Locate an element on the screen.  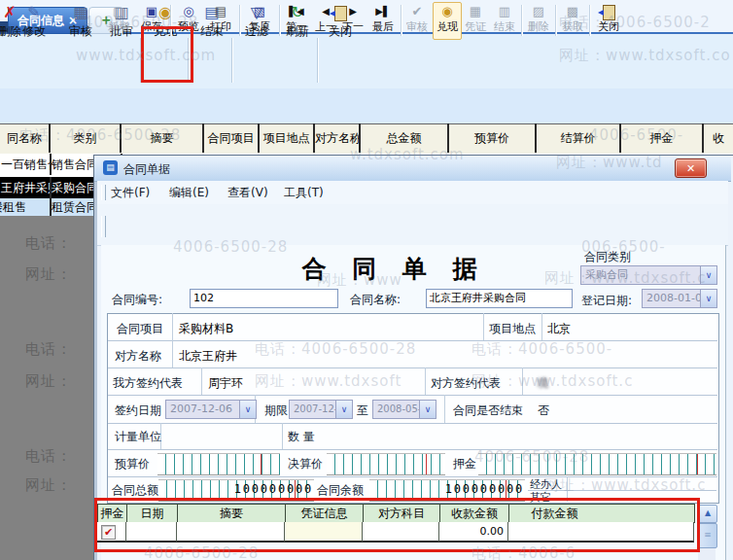
menu-tools: 工具(T) is located at coordinates (303, 192).